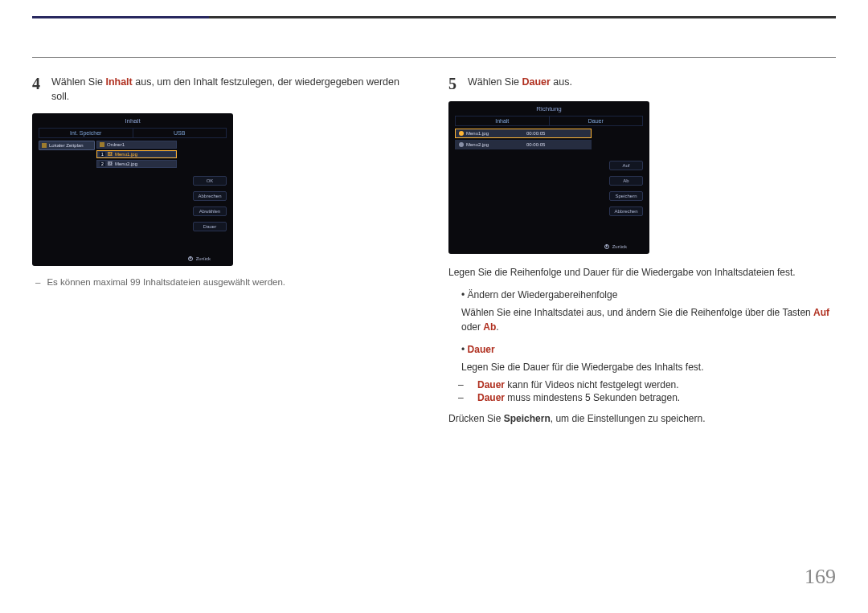 This screenshot has height=613, width=868. Describe the element at coordinates (166, 282) in the screenshot. I see `footnote-text: Es können maximal 99 Inhaltsdateien ausg…` at that location.